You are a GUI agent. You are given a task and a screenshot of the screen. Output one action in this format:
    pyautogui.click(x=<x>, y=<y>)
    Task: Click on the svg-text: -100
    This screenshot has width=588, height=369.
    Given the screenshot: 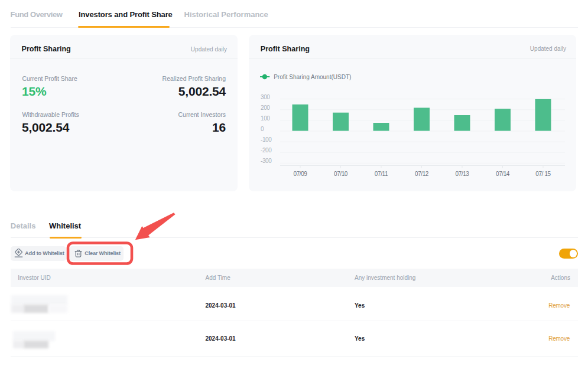 What is the action you would take?
    pyautogui.click(x=266, y=139)
    